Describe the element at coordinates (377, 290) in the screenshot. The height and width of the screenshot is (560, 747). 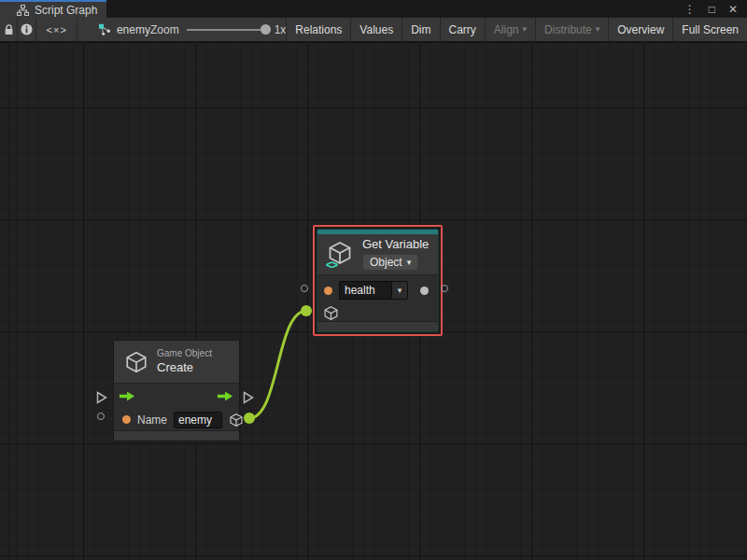
I see `variable-name-row: health ▾` at that location.